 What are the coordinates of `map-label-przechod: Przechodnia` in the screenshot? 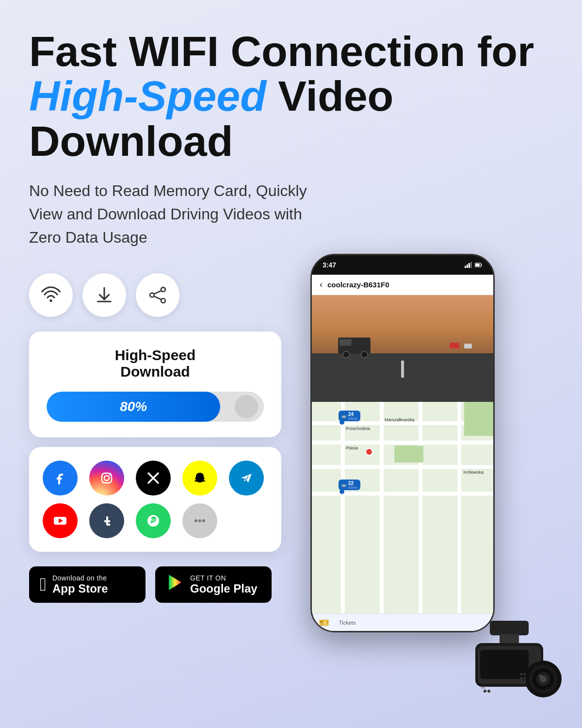 It's located at (358, 429).